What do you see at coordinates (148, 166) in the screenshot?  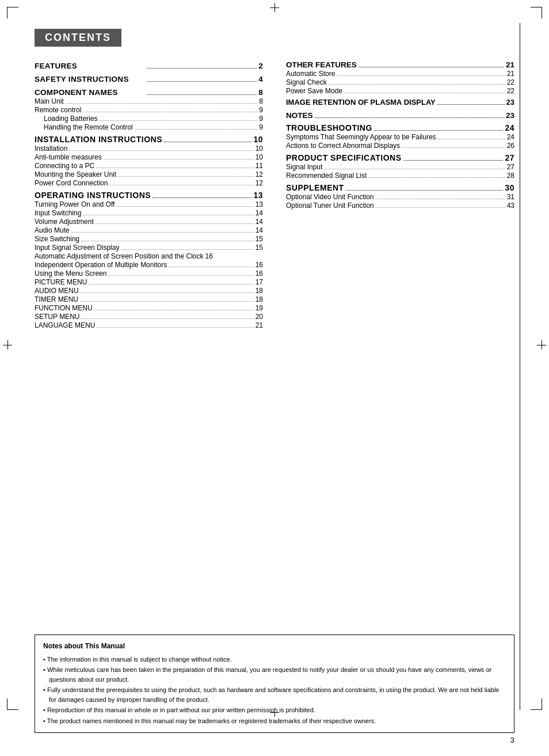 I see `toc-connecting-pc: Connecting to a PC 11` at bounding box center [148, 166].